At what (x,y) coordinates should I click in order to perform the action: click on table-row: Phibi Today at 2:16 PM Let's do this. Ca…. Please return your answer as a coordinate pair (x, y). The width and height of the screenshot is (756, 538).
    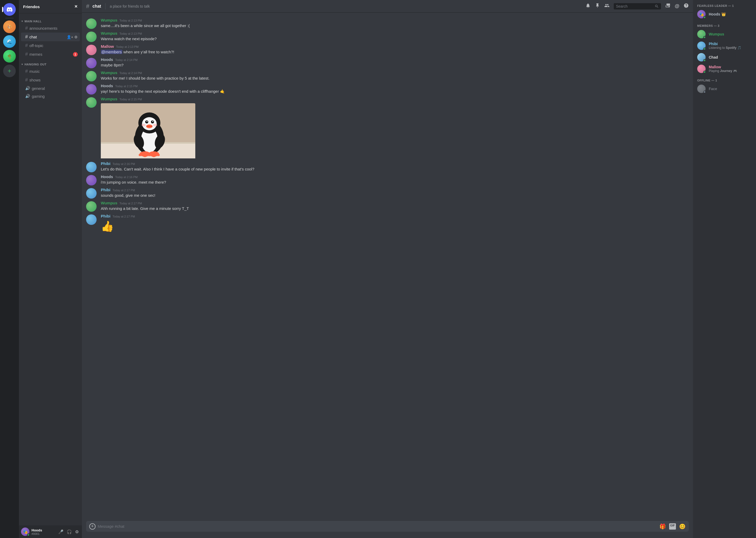
    Looking at the image, I should click on (387, 167).